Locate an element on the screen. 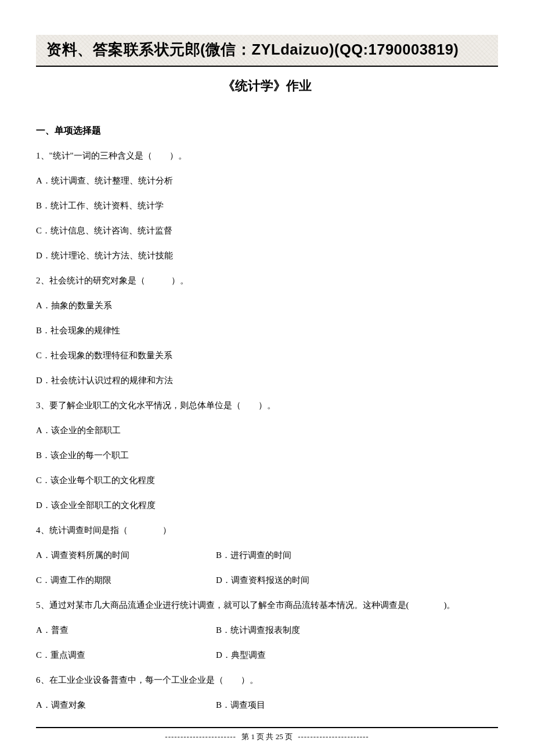 This screenshot has height=756, width=534. q3-option-a: A．该企业的全部职工 is located at coordinates (267, 431).